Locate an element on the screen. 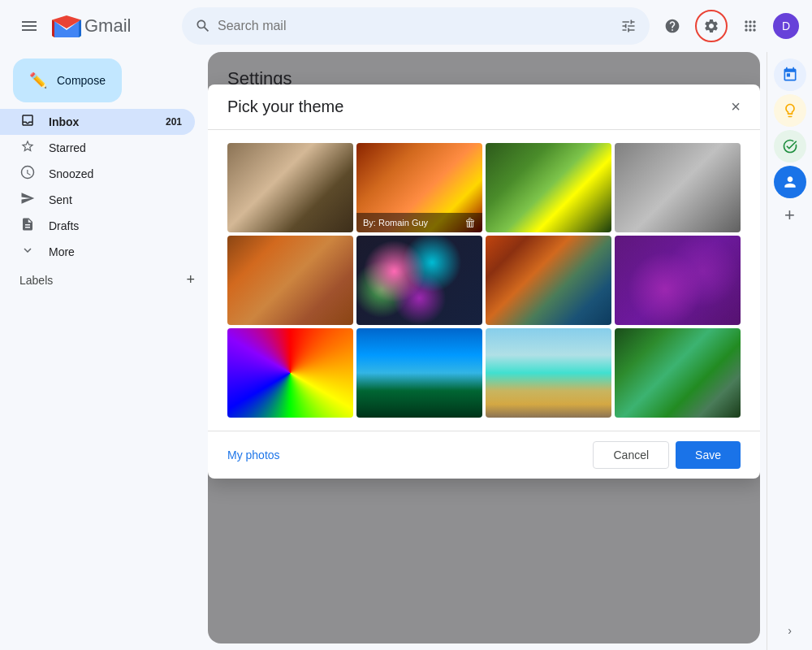  sidebar-item-sent: Sent is located at coordinates (97, 200).